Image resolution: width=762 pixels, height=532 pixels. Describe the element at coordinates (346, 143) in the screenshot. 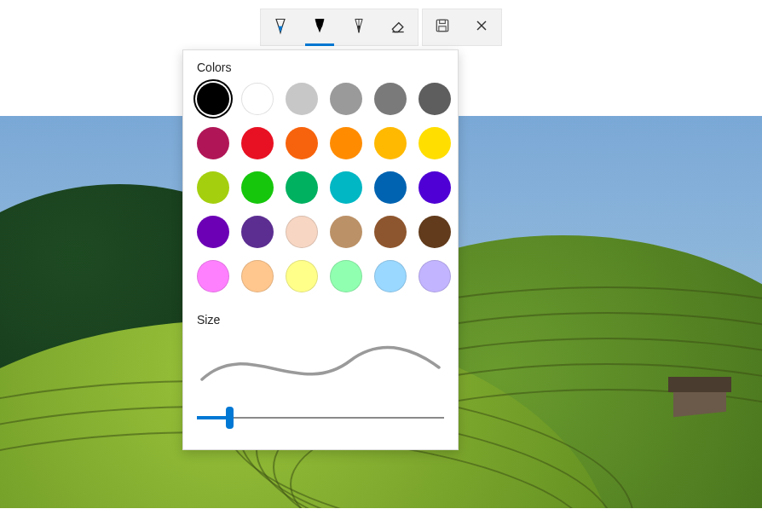

I see `color-swatch-orange` at that location.